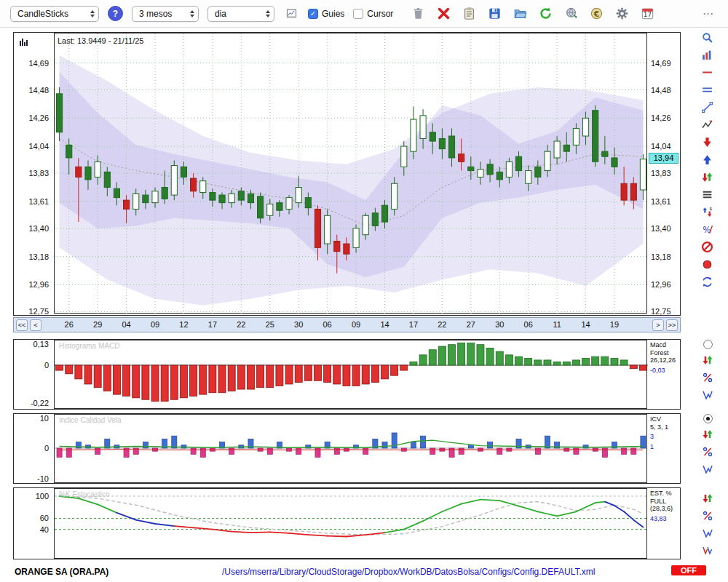 The width and height of the screenshot is (728, 582). Describe the element at coordinates (707, 160) in the screenshot. I see `buy-arrow-icon` at that location.